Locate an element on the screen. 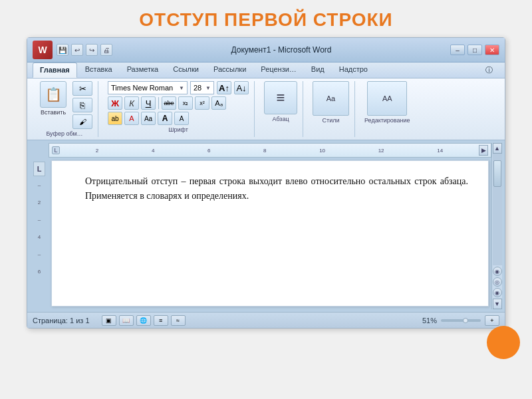  zoom-in-btn: + is located at coordinates (492, 321).